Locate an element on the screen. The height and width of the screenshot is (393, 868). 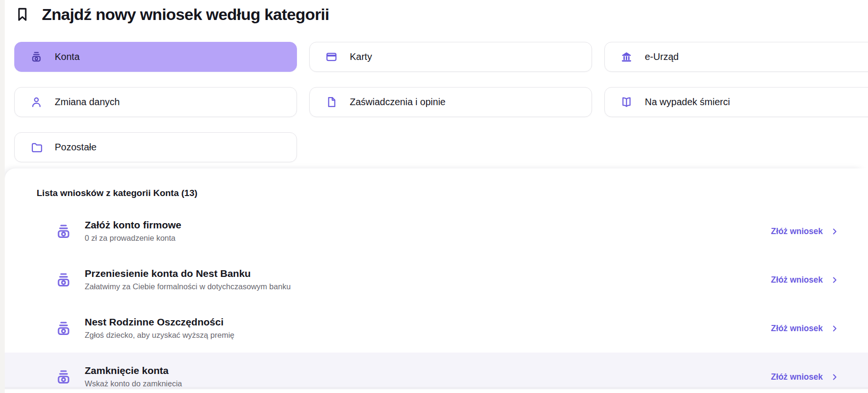
credit-card-icon is located at coordinates (331, 57).